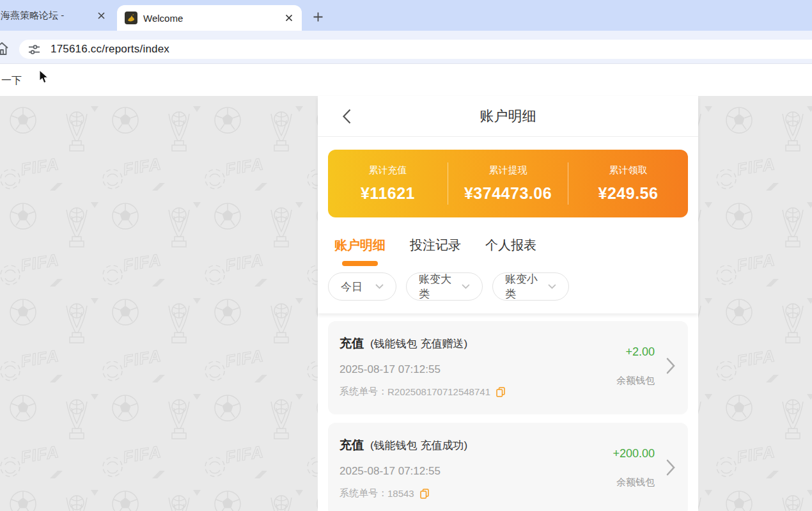 The image size is (812, 511). What do you see at coordinates (5, 50) in the screenshot?
I see `home-icon` at bounding box center [5, 50].